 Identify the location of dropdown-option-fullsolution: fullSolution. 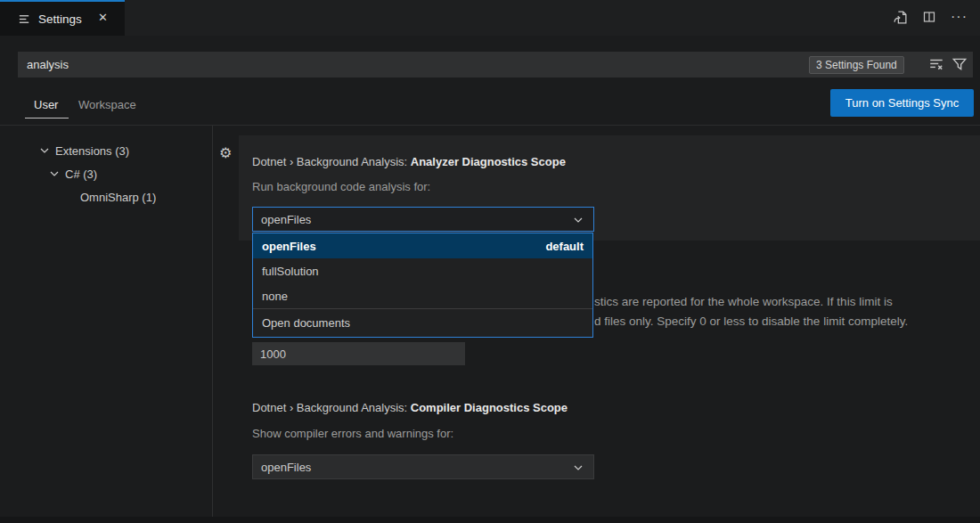
(422, 271).